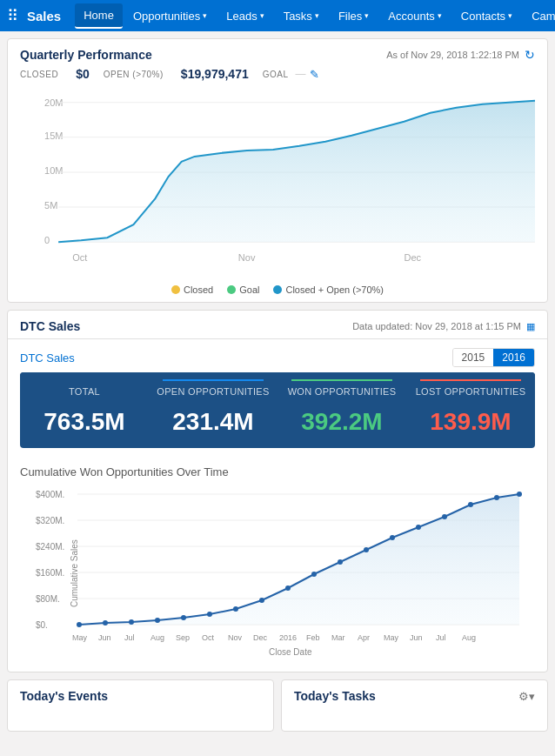 This screenshot has width=555, height=756. What do you see at coordinates (209, 638) in the screenshot?
I see `svg-text: Oct` at bounding box center [209, 638].